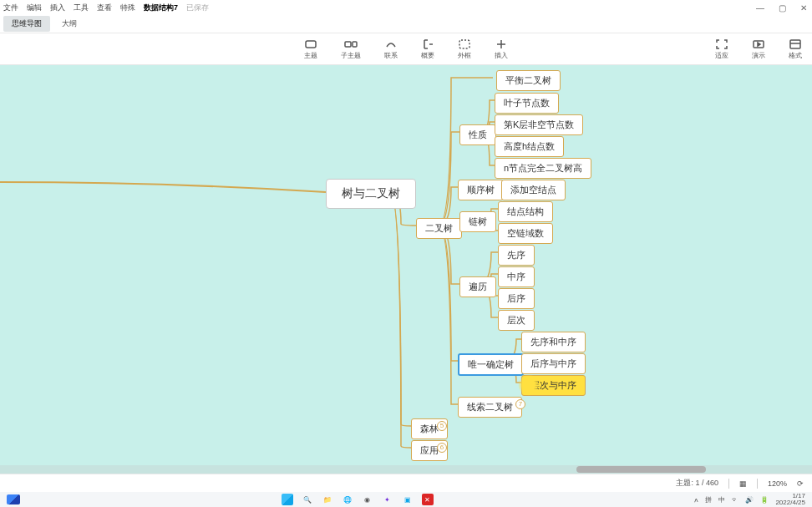  What do you see at coordinates (11, 8) in the screenshot?
I see `menu-file: 文件` at bounding box center [11, 8].